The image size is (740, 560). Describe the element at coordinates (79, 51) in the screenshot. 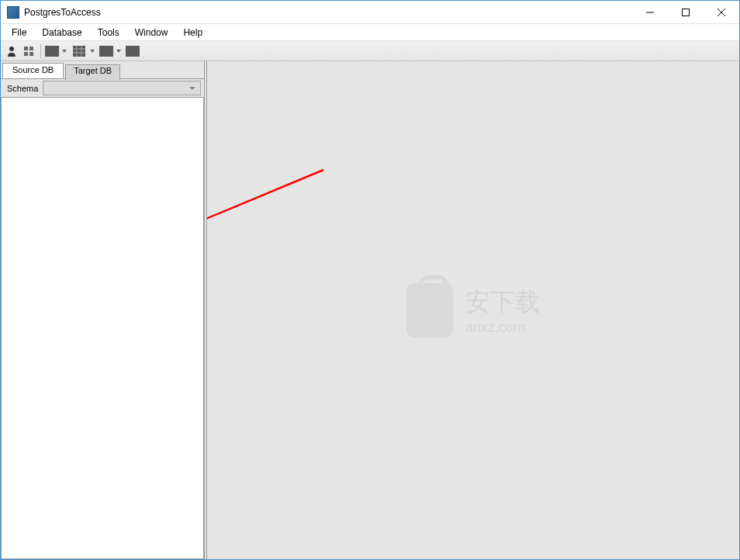

I see `table-icon` at that location.